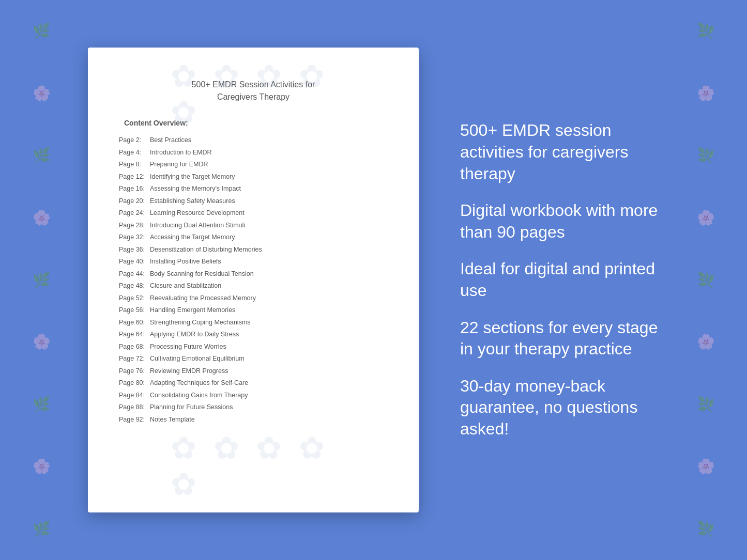  What do you see at coordinates (199, 383) in the screenshot?
I see `toc-label: Adapting Techniques for Self-Care` at bounding box center [199, 383].